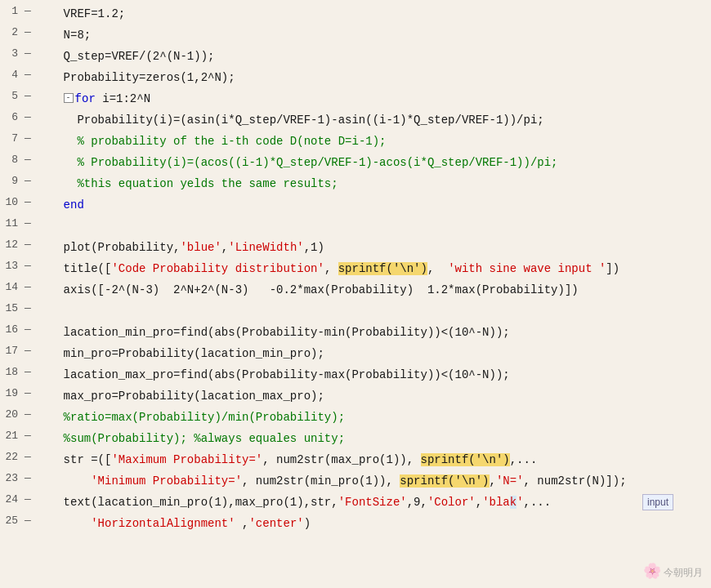 Image resolution: width=711 pixels, height=588 pixels. I want to click on code-line-11: 11 —, so click(356, 226).